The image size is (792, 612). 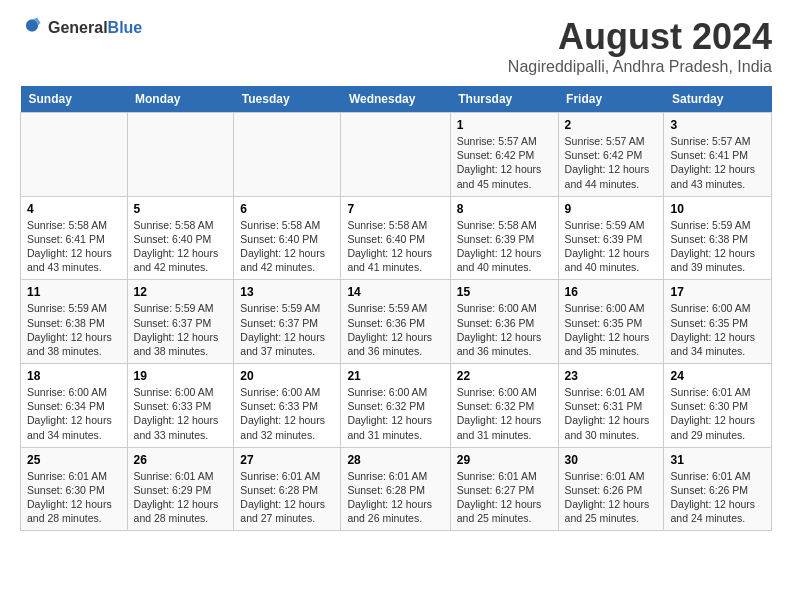 What do you see at coordinates (180, 322) in the screenshot?
I see `day-cell: 12Sunrise: 5:59 AM Sunset: 6:37 PM Dayli…` at bounding box center [180, 322].